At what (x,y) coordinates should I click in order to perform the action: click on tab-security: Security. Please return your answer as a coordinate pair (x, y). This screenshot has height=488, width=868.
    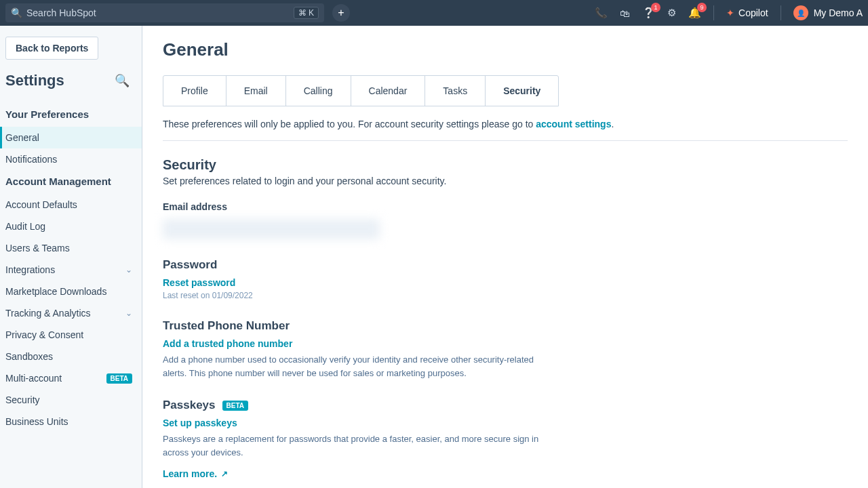
    Looking at the image, I should click on (522, 91).